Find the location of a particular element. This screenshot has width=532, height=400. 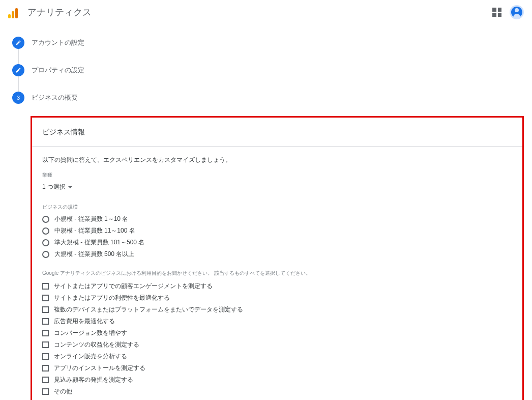

size-option-xlarge: 大規模 - 従業員数 500 名以上 is located at coordinates (277, 254).